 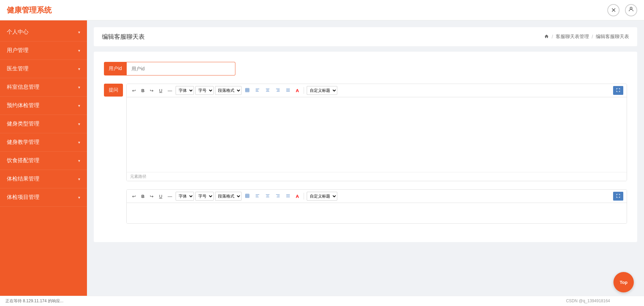 I want to click on user-button, so click(x=631, y=10).